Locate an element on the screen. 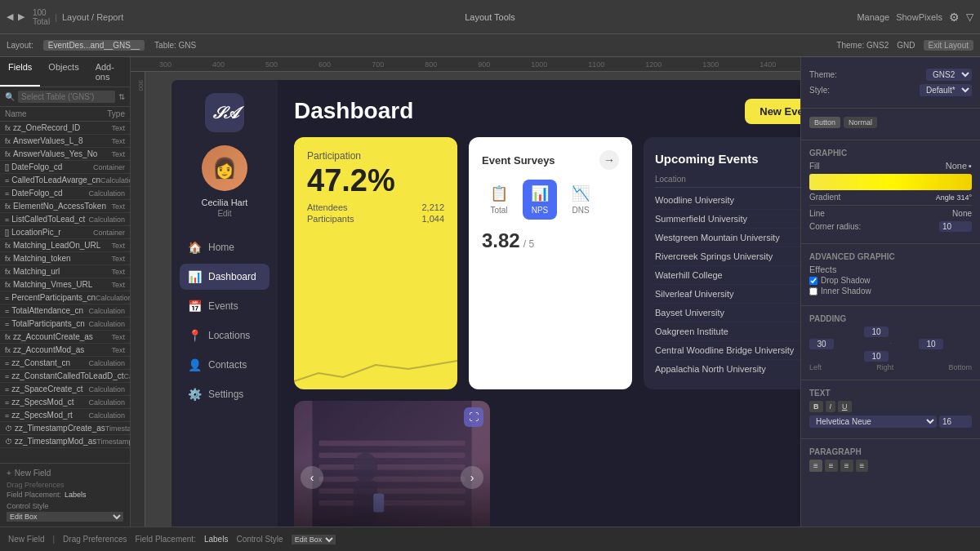 This screenshot has width=980, height=551. nav-item-settings: ⚙️ Settings is located at coordinates (225, 394).